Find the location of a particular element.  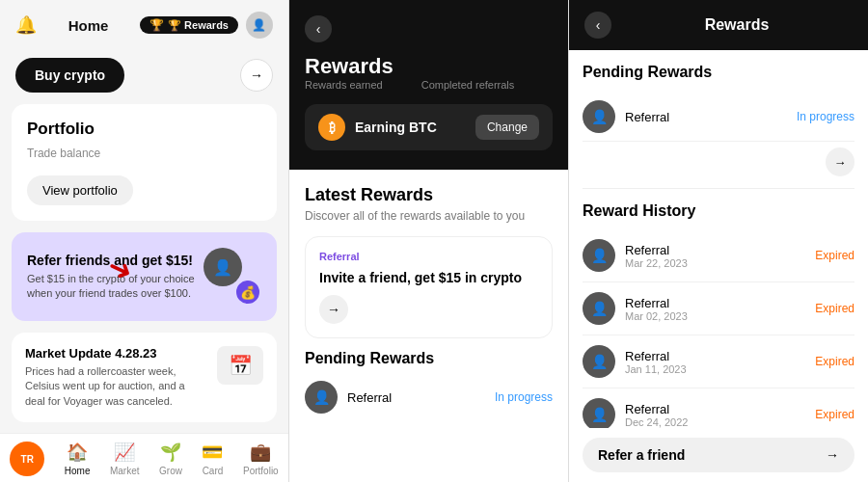

pending-reward-item-middle: 👤 Referral In progress is located at coordinates (428, 397).